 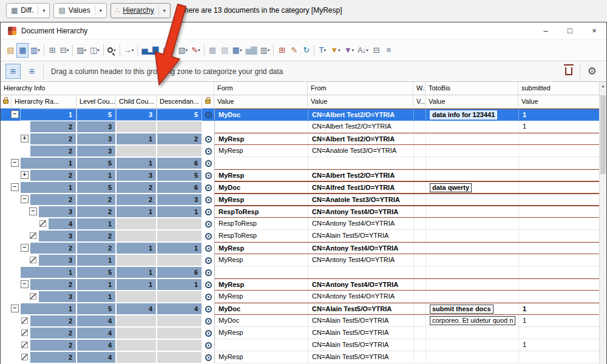 What do you see at coordinates (141, 11) in the screenshot?
I see `tab-hierarchy: ∴ Hierarchy ▾` at bounding box center [141, 11].